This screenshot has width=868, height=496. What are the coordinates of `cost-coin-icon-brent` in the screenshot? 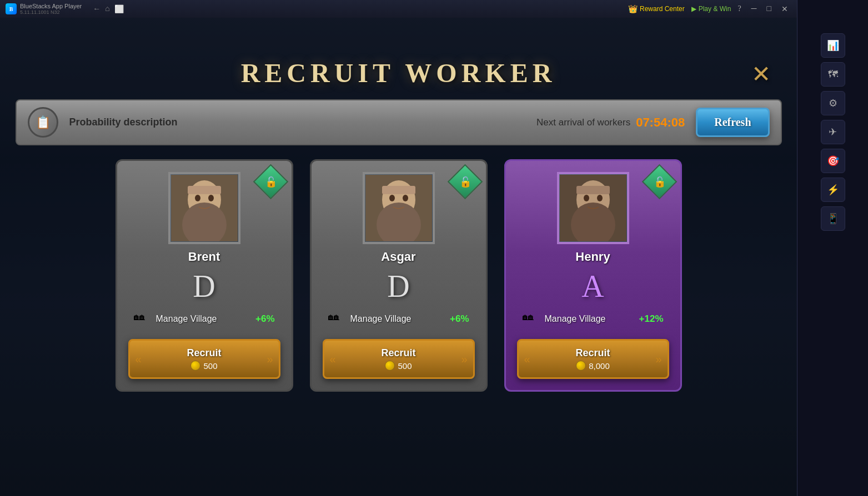 It's located at (195, 366).